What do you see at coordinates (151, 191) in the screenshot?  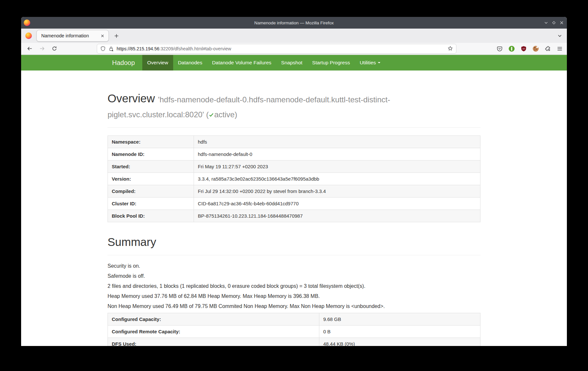 I see `row-label: Compiled:` at bounding box center [151, 191].